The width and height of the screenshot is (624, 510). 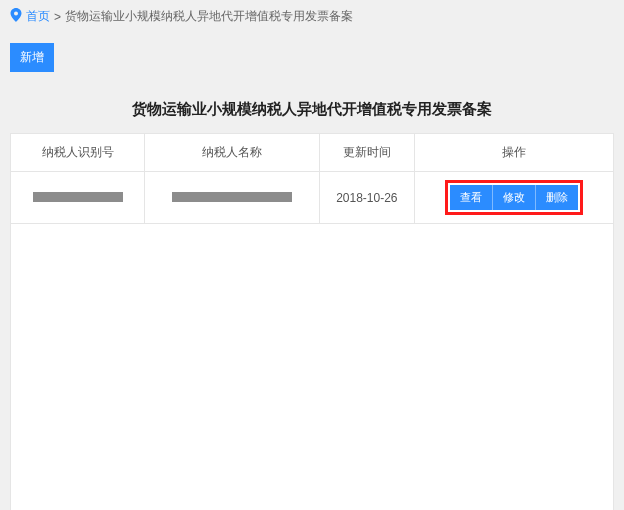 What do you see at coordinates (366, 153) in the screenshot?
I see `col-update-time: 更新时间` at bounding box center [366, 153].